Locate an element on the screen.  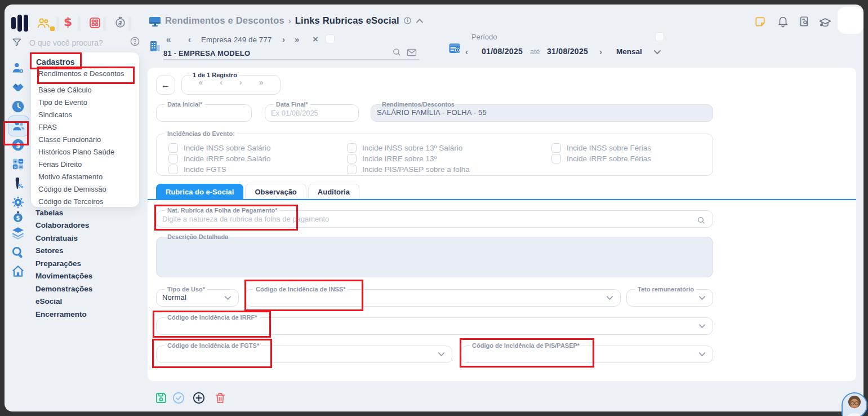
back-button: ← is located at coordinates (166, 85).